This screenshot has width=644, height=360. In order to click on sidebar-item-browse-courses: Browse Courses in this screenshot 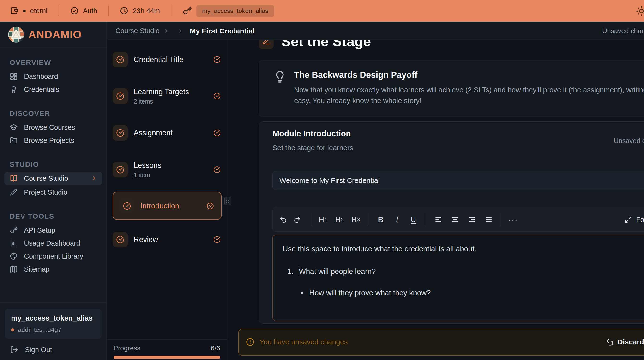, I will do `click(53, 127)`.